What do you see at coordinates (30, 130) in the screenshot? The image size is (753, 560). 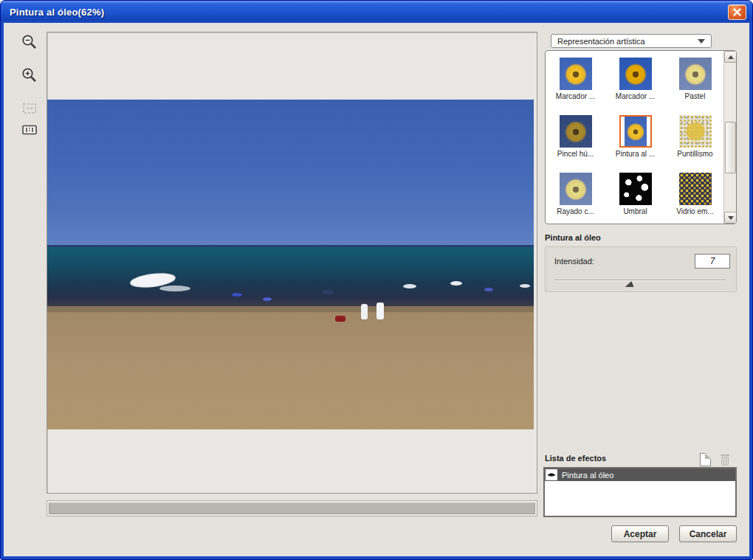 I see `actual-size-button` at bounding box center [30, 130].